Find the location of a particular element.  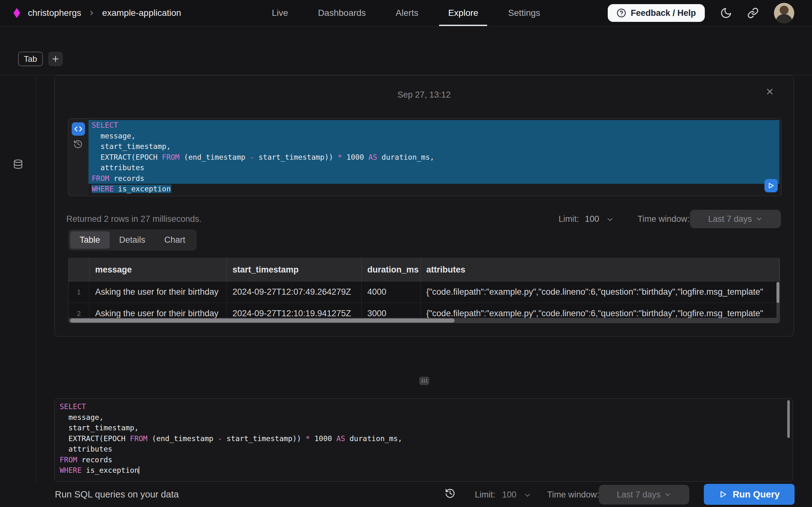

nav-item-explore: Explore is located at coordinates (463, 13).